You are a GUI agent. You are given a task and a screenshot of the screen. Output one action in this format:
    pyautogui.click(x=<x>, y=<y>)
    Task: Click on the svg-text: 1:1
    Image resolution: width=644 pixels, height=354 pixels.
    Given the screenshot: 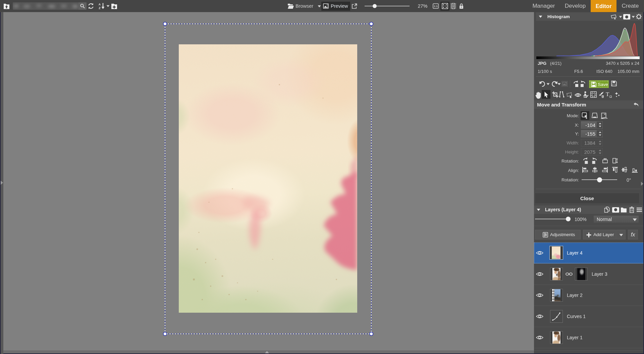 What is the action you would take?
    pyautogui.click(x=436, y=6)
    